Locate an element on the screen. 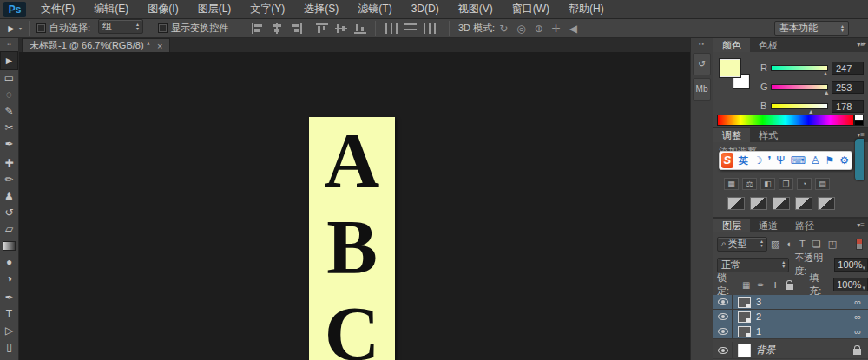 The height and width of the screenshot is (360, 868). filter-type-dropdown: ⌕ 类型 ▴▾ is located at coordinates (742, 245).